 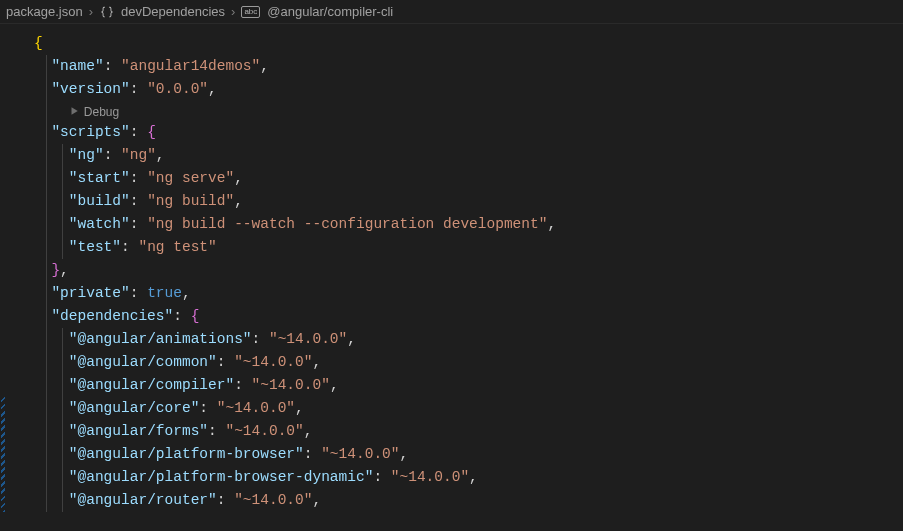 I want to click on code-line: "@angular/platform-browser-dynamic": "~1…, so click(x=452, y=478).